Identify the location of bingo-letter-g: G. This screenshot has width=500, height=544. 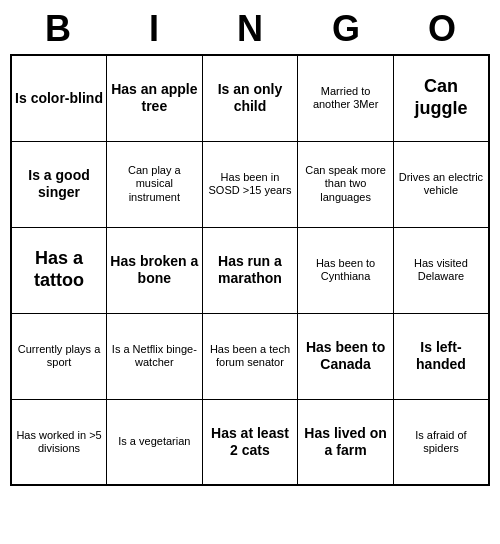
(346, 29).